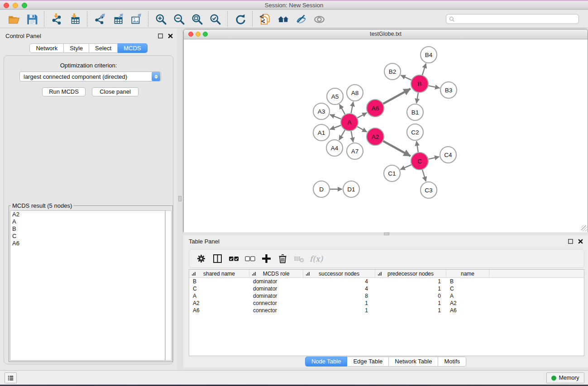 The image size is (588, 386). Describe the element at coordinates (392, 173) in the screenshot. I see `network-node-C1: C1` at that location.